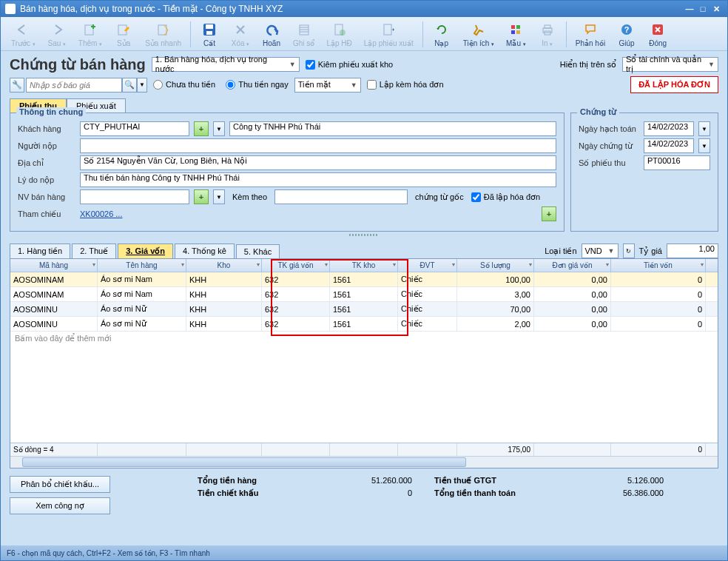  Describe the element at coordinates (364, 553) in the screenshot. I see `status-bar: F6 - chọn mã quy cách, Ctrl+F2 - Xem số …` at that location.